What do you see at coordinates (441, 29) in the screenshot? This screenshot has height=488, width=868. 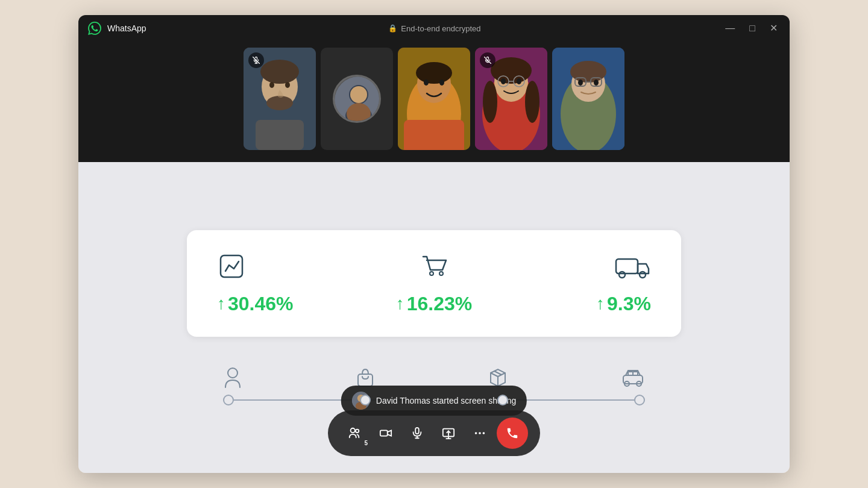 I see `encryption-label: End-to-end endcrypted` at bounding box center [441, 29].